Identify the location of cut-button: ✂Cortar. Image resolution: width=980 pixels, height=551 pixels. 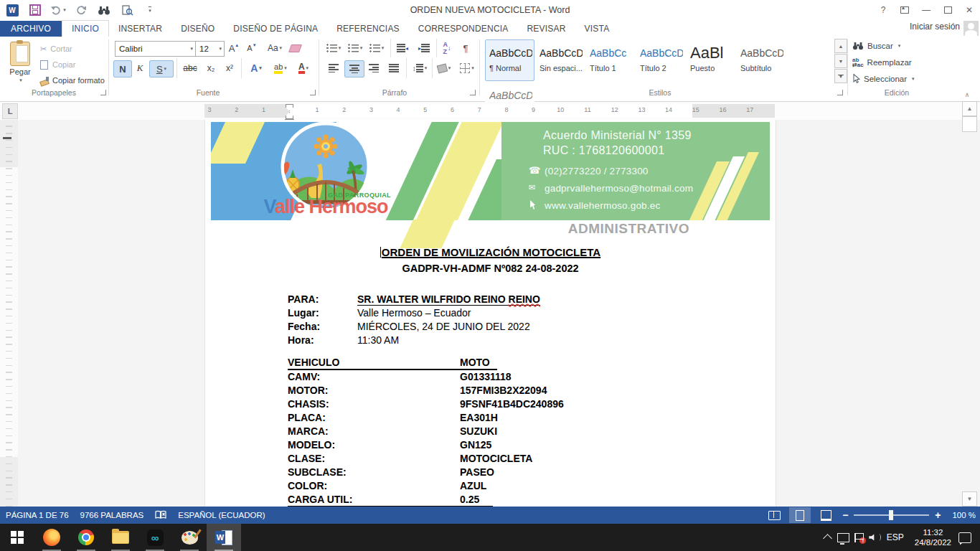
(56, 49).